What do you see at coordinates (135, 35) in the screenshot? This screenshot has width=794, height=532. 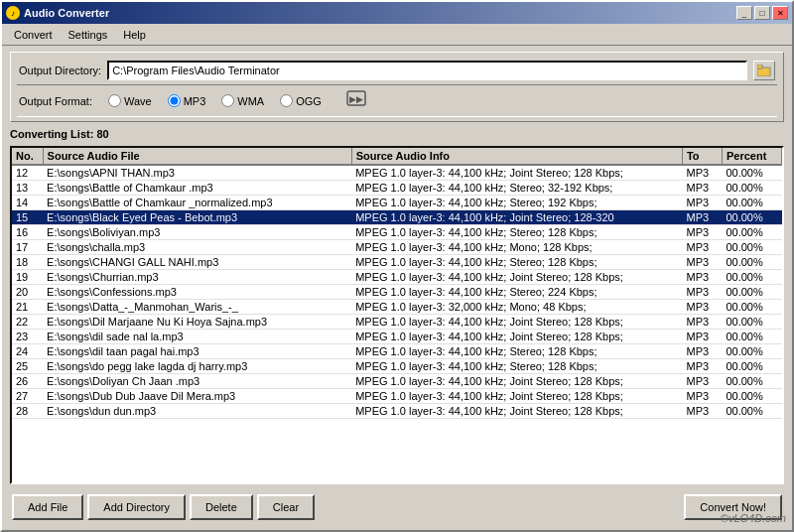 I see `menu-help: Help` at bounding box center [135, 35].